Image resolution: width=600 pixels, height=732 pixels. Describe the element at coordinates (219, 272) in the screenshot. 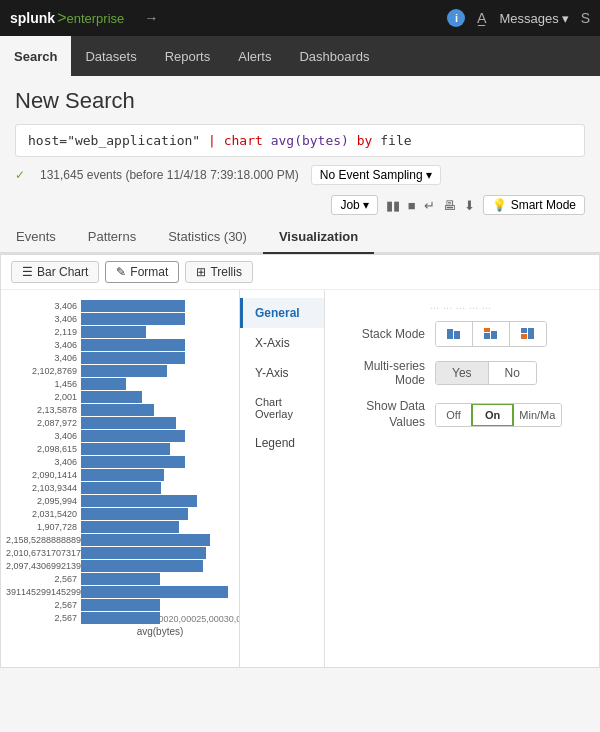

I see `trellis-button: ⊞ Trellis` at that location.